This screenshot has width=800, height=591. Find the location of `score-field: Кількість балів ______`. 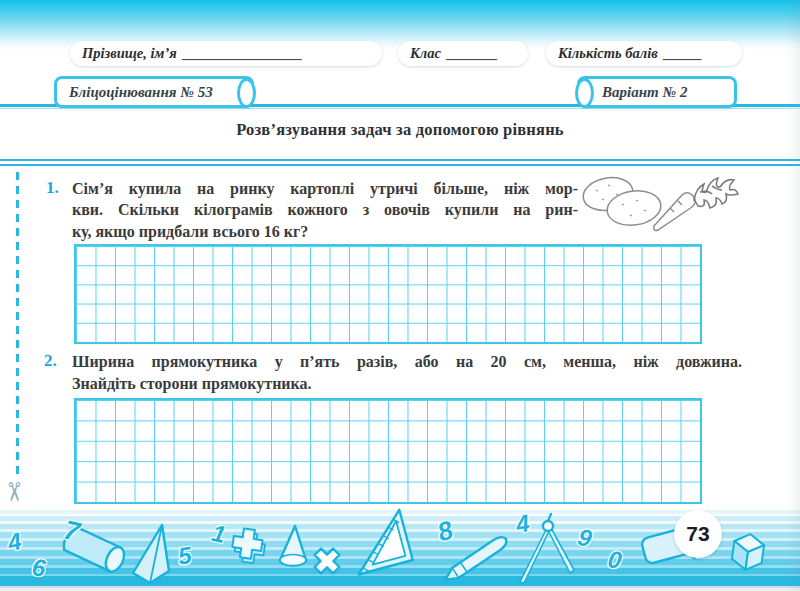

score-field: Кількість балів ______ is located at coordinates (644, 54).